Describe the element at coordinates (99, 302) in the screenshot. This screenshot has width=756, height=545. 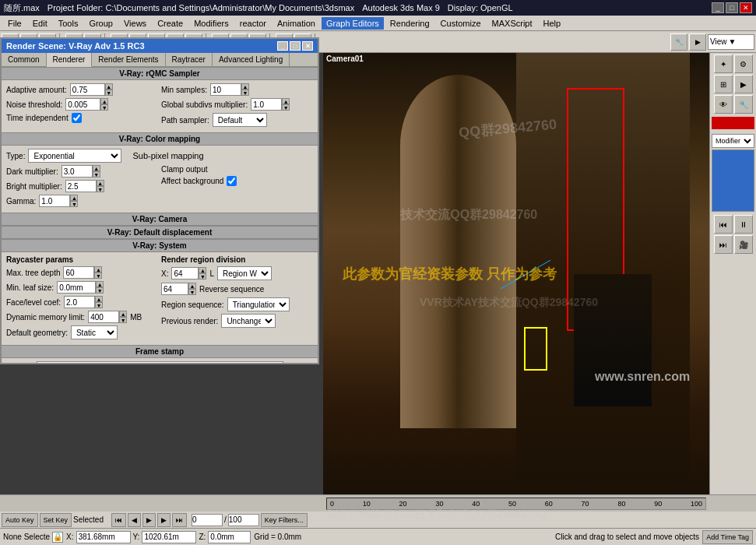
I see `face-coef-spinner: ▲ ▼` at that location.